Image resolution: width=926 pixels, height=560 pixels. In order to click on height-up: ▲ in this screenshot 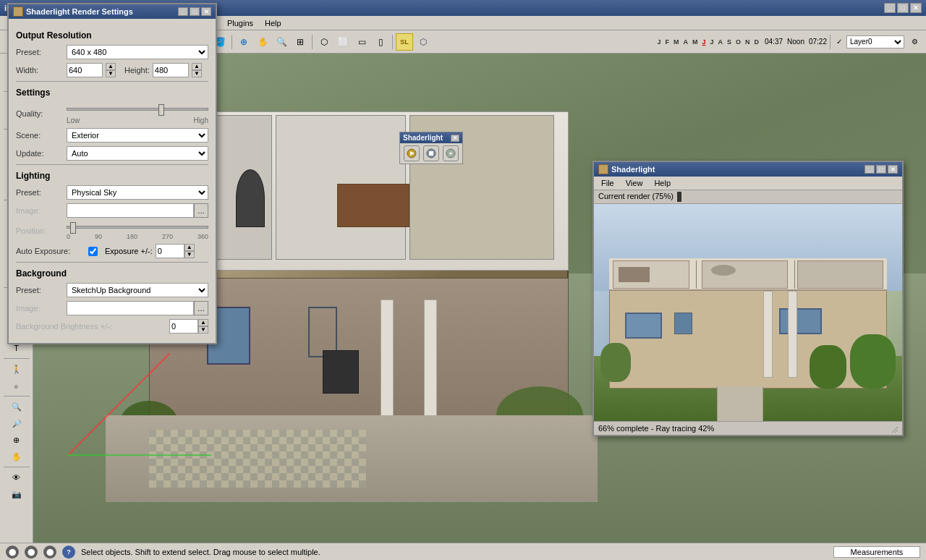, I will do `click(197, 67)`.